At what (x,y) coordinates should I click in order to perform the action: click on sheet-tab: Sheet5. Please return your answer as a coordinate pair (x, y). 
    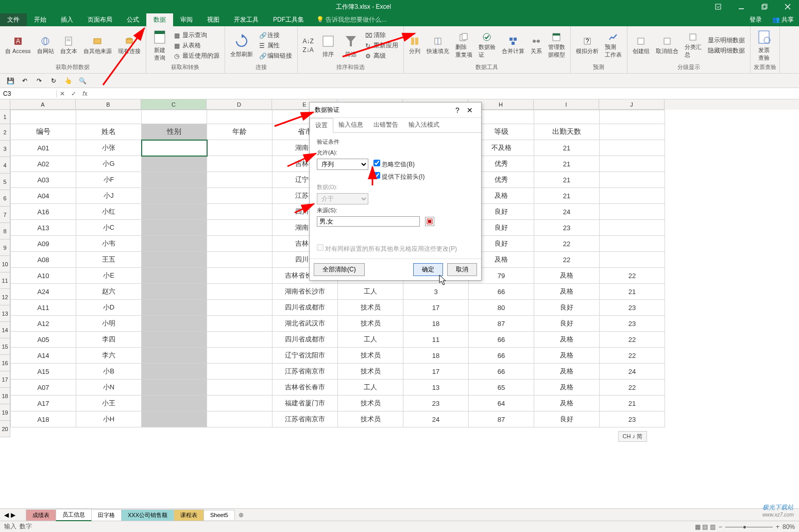
    Looking at the image, I should click on (219, 515).